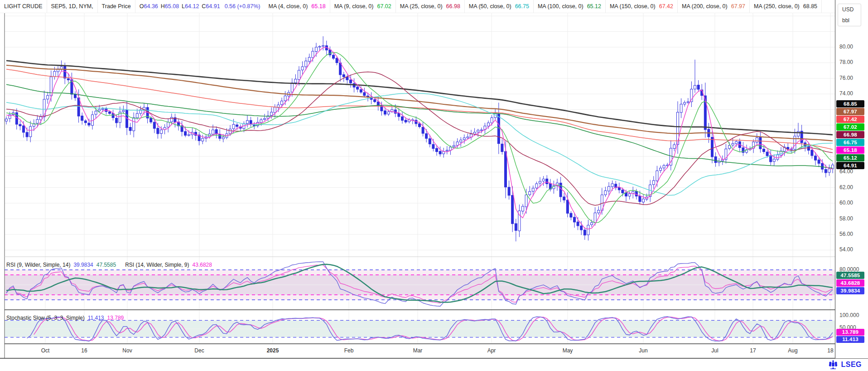  What do you see at coordinates (127, 351) in the screenshot?
I see `time-tick-nov: Nov` at bounding box center [127, 351].